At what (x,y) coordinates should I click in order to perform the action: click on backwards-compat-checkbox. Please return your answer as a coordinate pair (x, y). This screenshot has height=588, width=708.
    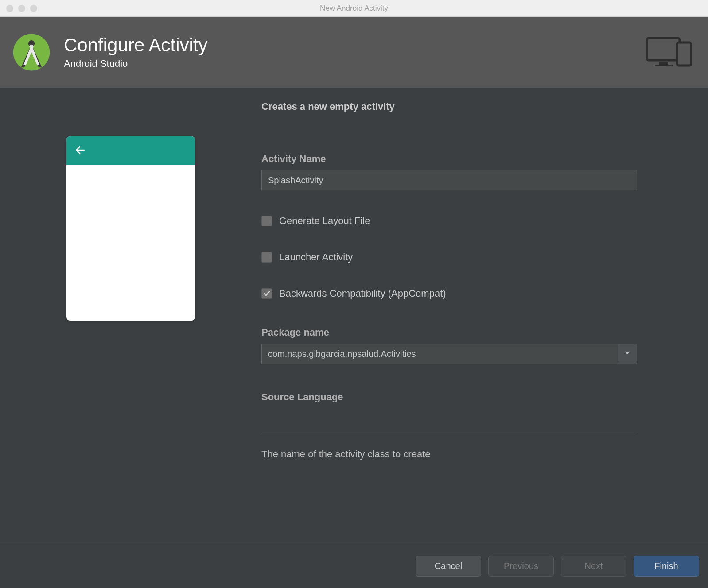
    Looking at the image, I should click on (267, 294).